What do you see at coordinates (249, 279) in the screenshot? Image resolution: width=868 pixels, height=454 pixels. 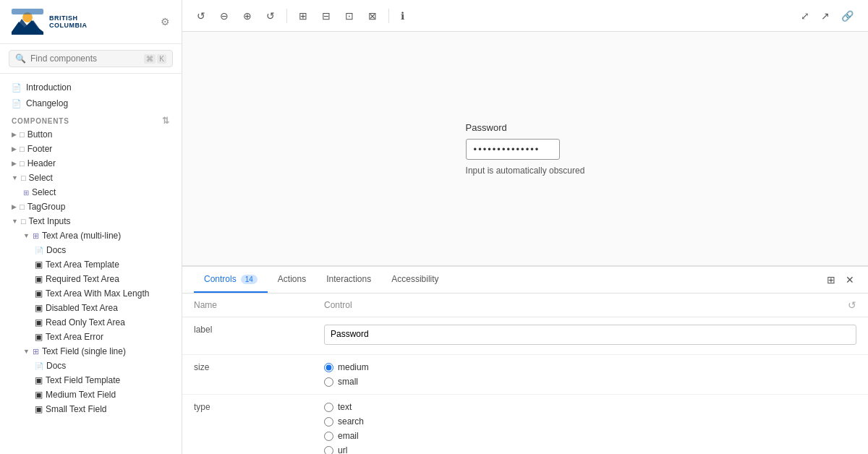 I see `controls-badge: 14` at bounding box center [249, 279].